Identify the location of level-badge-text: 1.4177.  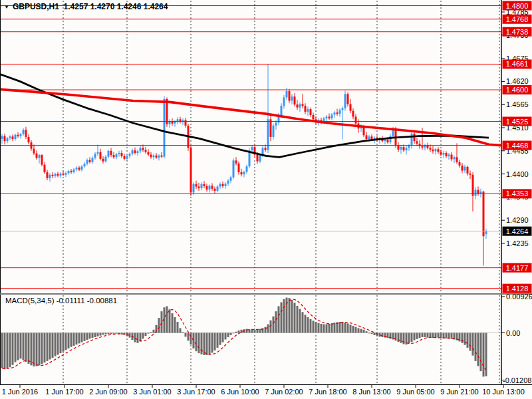
(517, 268).